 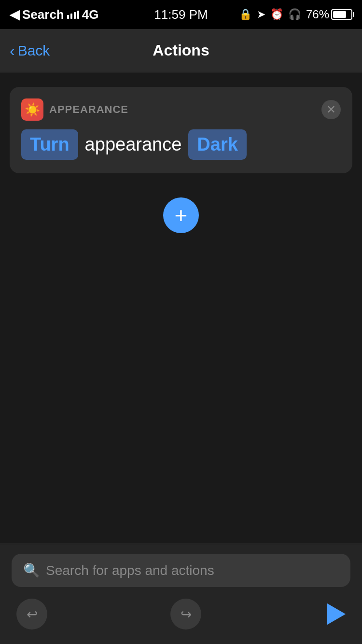 I want to click on back-arrow-icon: ◀, so click(x=14, y=14).